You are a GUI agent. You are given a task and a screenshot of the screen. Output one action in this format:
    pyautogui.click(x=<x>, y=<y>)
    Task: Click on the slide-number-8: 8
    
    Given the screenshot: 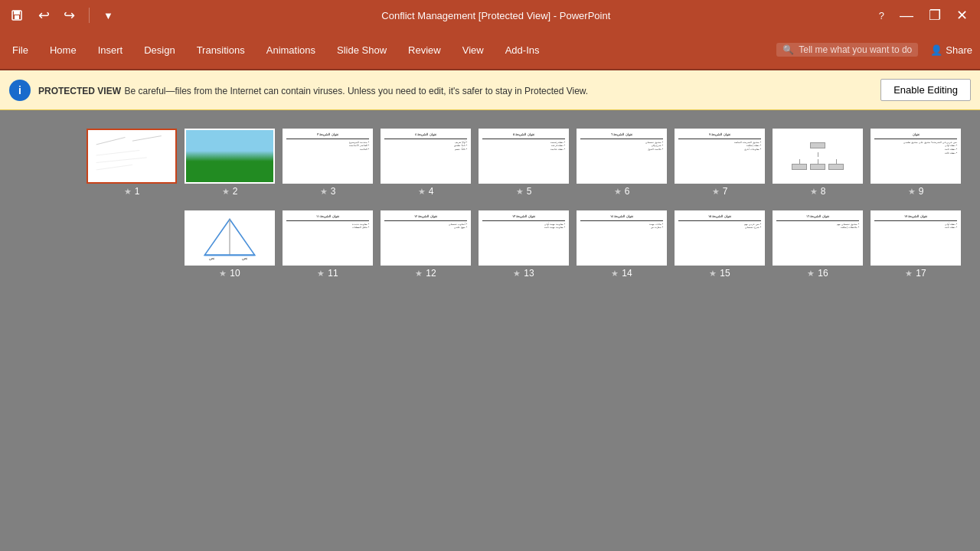 What is the action you would take?
    pyautogui.click(x=824, y=191)
    